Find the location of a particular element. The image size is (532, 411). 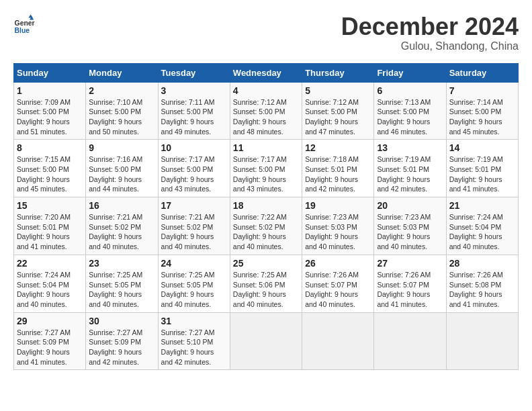

calendar-cell: 2Sunrise: 7:10 AMSunset: 5:00 PMDaylight… is located at coordinates (122, 111).